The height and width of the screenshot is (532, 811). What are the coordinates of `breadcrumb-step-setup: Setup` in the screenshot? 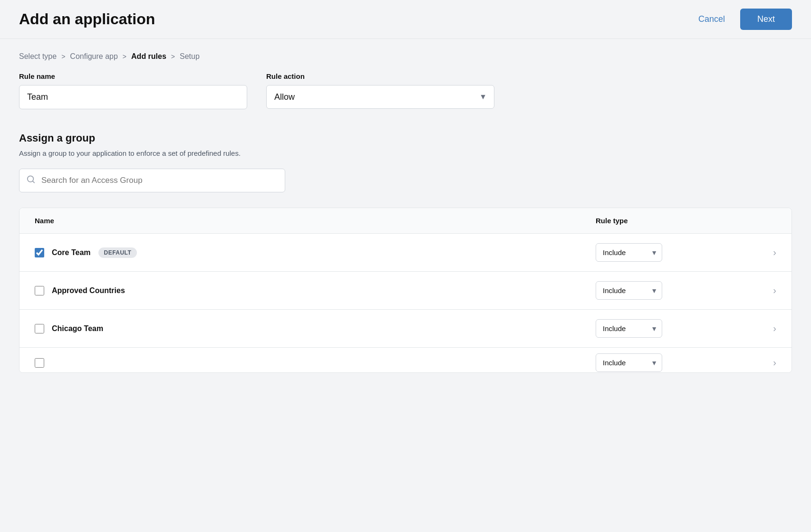 It's located at (190, 57).